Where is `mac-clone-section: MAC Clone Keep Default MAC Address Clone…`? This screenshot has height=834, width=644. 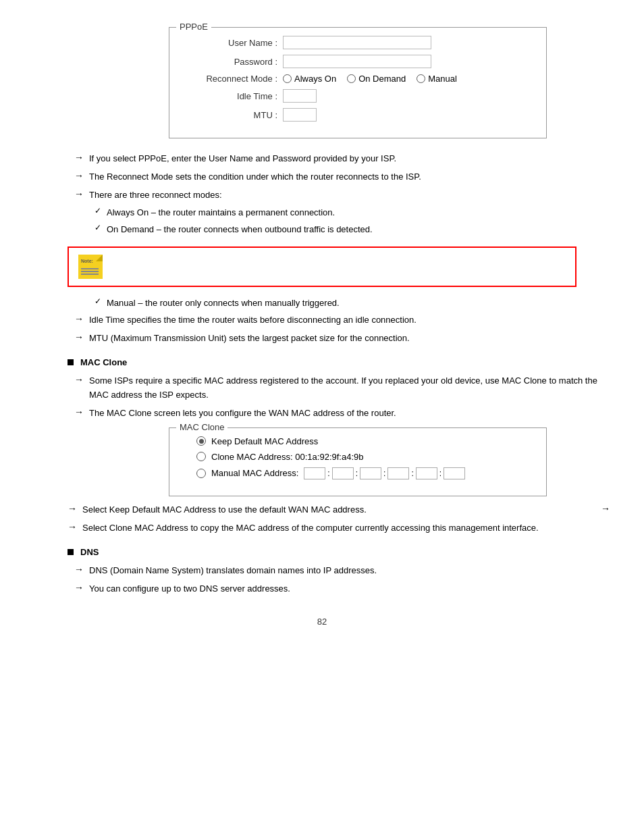
mac-clone-section: MAC Clone Keep Default MAC Address Clone… is located at coordinates (358, 462).